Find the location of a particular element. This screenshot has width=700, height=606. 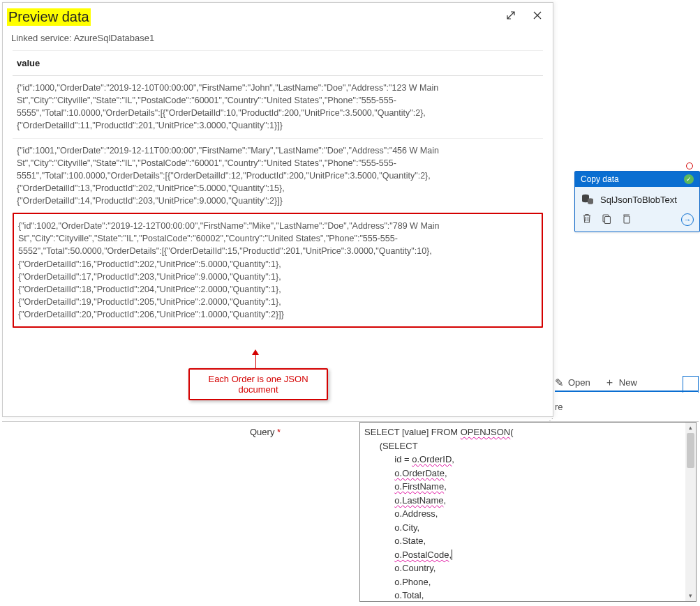

column-header-value: value is located at coordinates (278, 63).